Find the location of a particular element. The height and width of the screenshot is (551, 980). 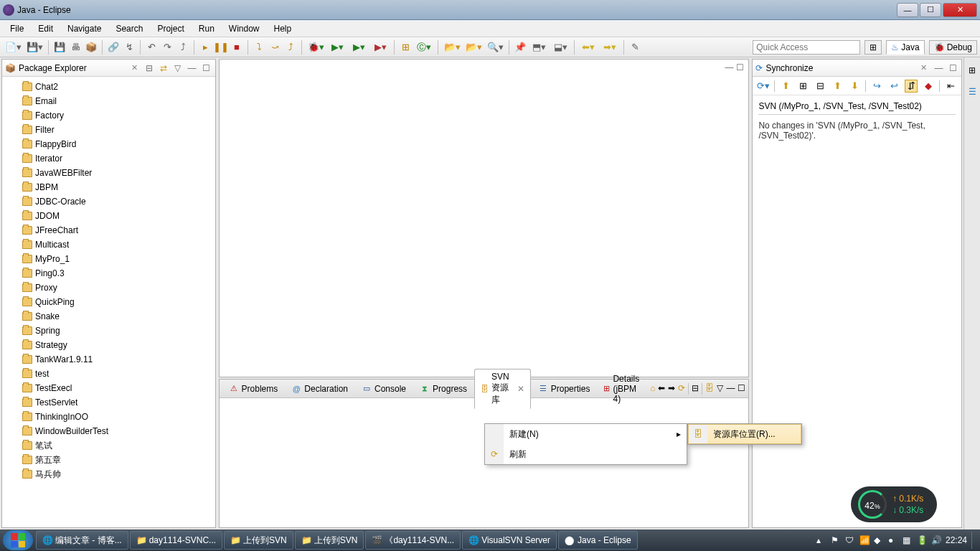

tab-details: ⊞Details (jBPM 4) is located at coordinates (623, 389).